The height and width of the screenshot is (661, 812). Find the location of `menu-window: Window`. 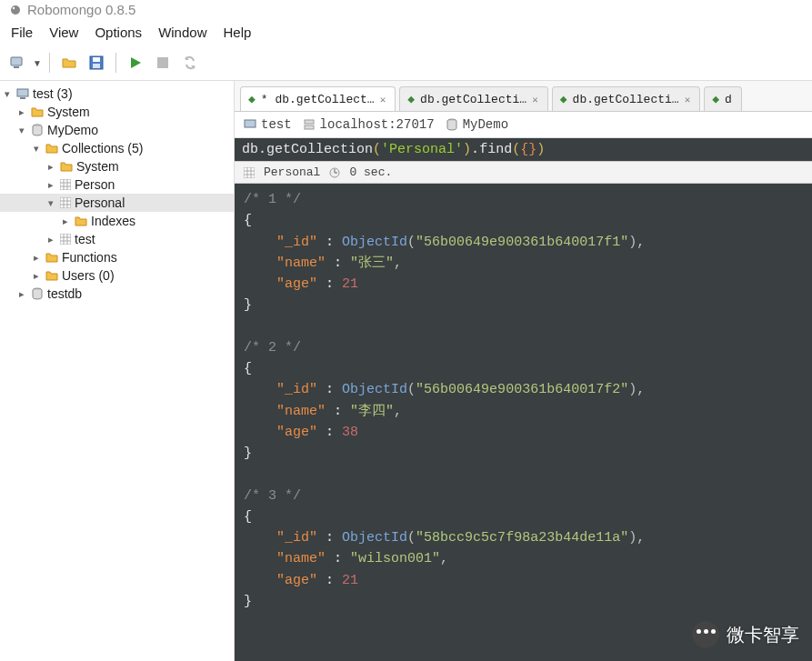

menu-window: Window is located at coordinates (182, 33).